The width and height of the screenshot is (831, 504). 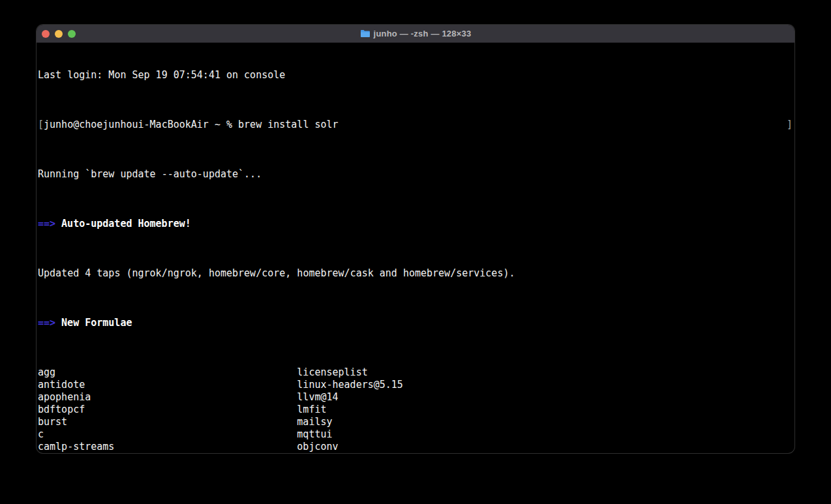 I want to click on formula-row: camlp-streamsobjconv, so click(x=416, y=447).